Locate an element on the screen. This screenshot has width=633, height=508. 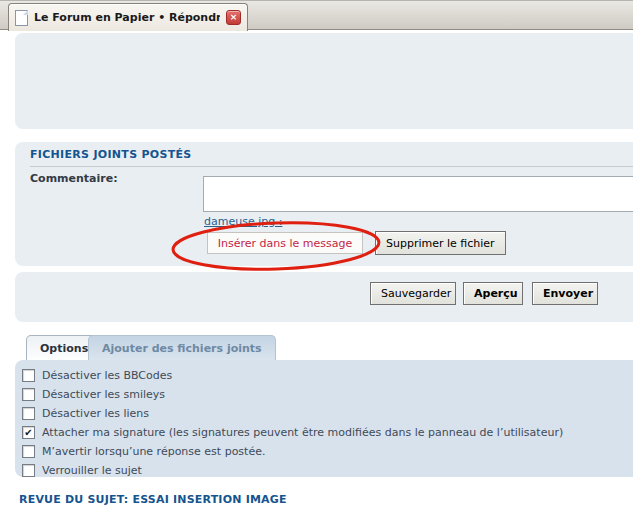
option-row: M’avertir lorsqu’une réponse est postée. is located at coordinates (328, 452).